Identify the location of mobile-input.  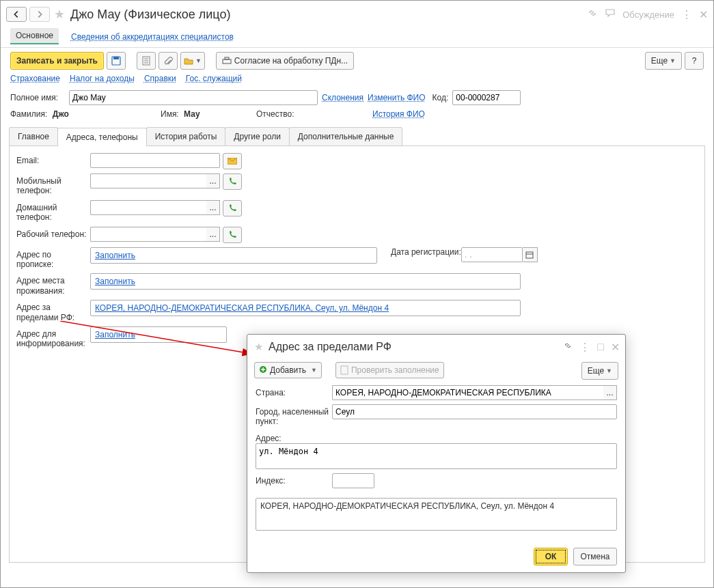
(148, 181).